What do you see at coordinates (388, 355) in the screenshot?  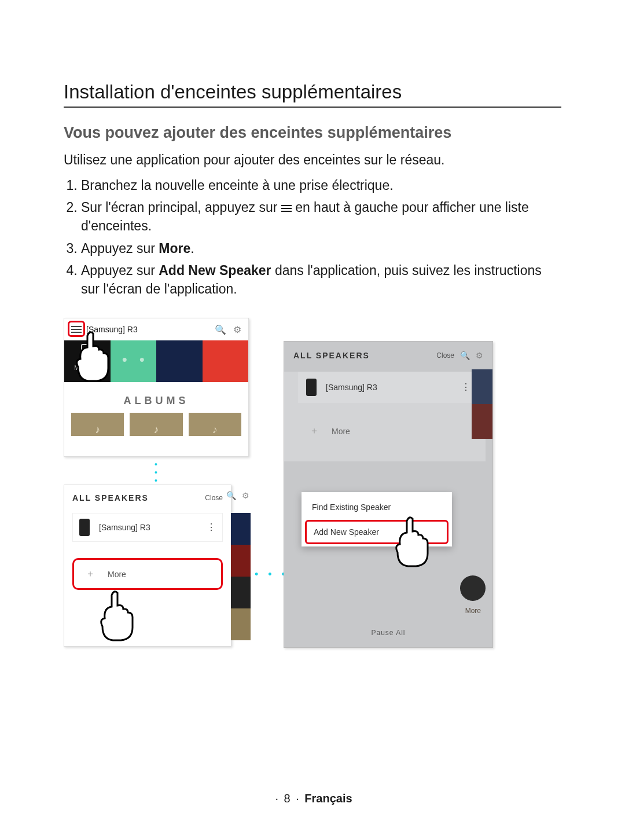 I see `shot3-header: ALL SPEAKERS Close 🔍⚙` at bounding box center [388, 355].